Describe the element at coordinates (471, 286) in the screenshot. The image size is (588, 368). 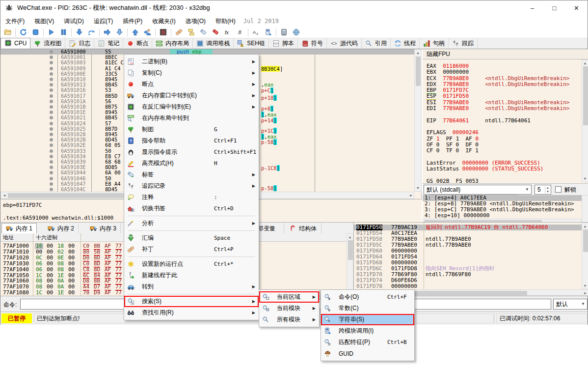
I see `stack-row: 0171FD7800000000` at that location.